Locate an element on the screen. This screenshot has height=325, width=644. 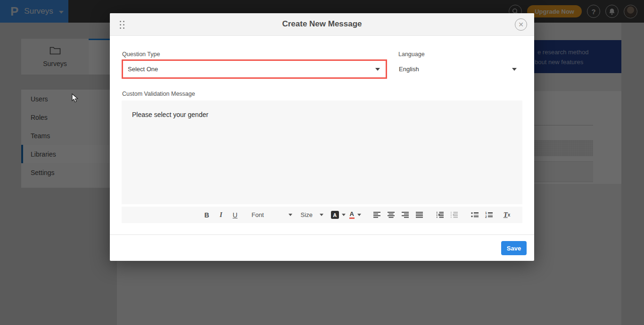
close-icon: ✕ is located at coordinates (521, 25).